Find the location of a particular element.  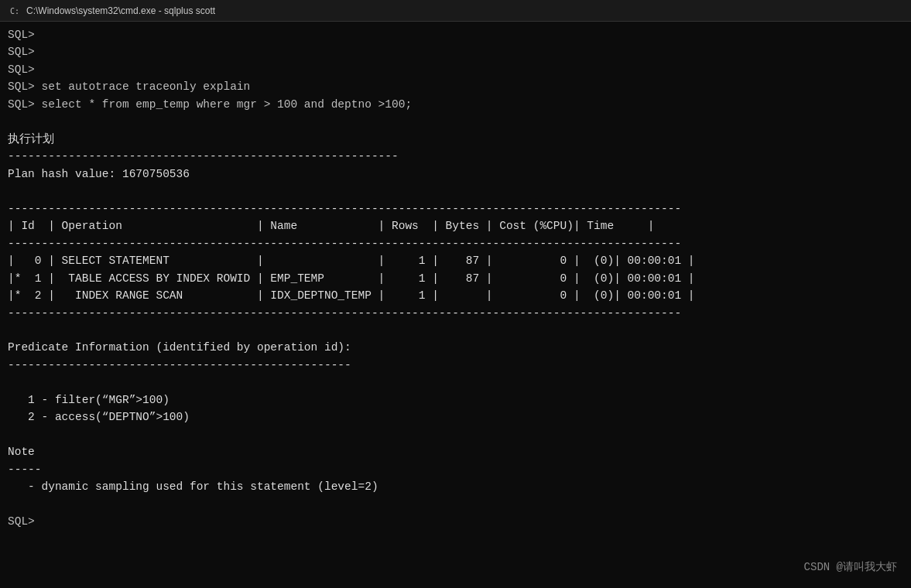

line-sql3: SQL> is located at coordinates (455, 70).